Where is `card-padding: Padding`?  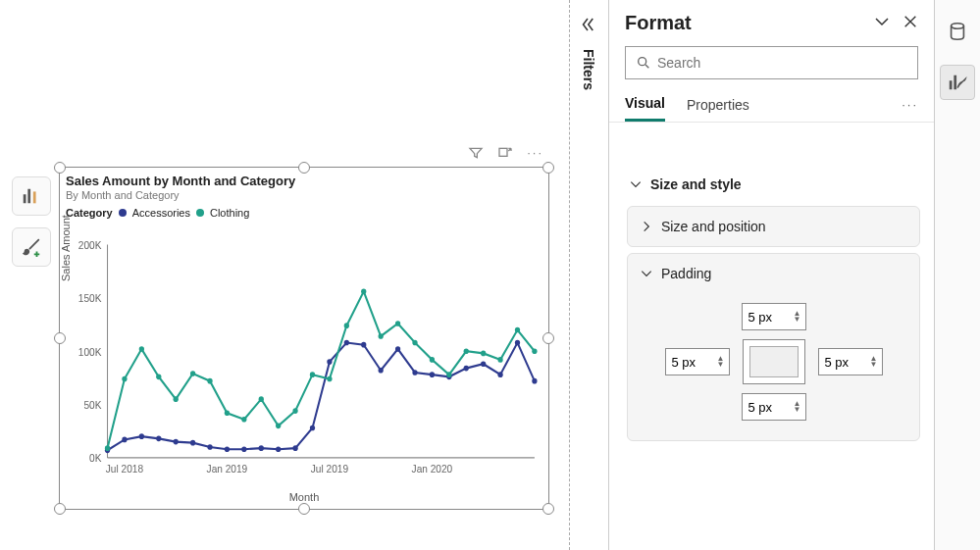 card-padding: Padding is located at coordinates (773, 274).